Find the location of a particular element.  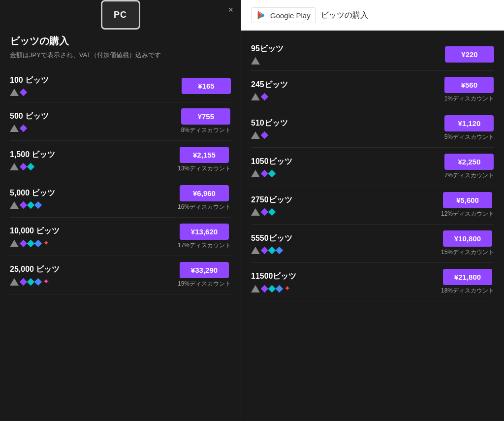

bits-item: 510ビッツ¥1,1205%ディスカウント is located at coordinates (373, 129).